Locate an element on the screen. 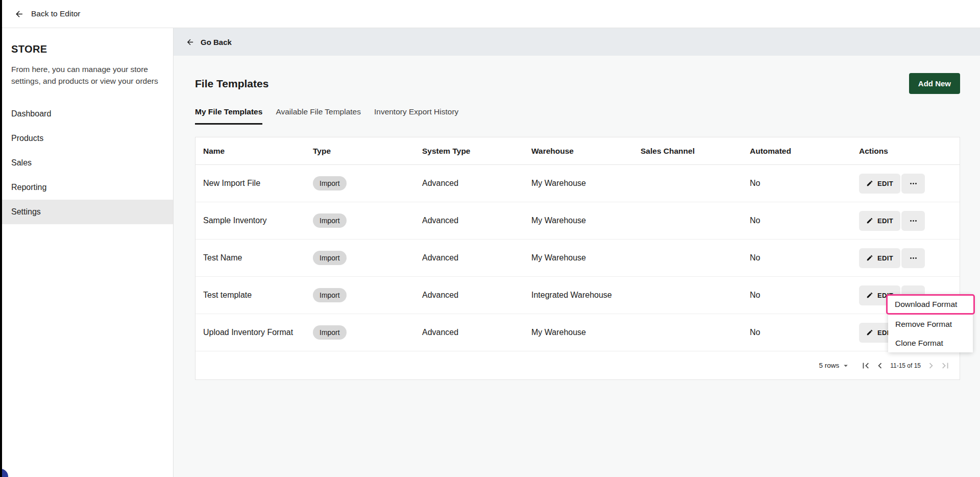  cell-warehouse: Integrated Warehouse is located at coordinates (586, 295).